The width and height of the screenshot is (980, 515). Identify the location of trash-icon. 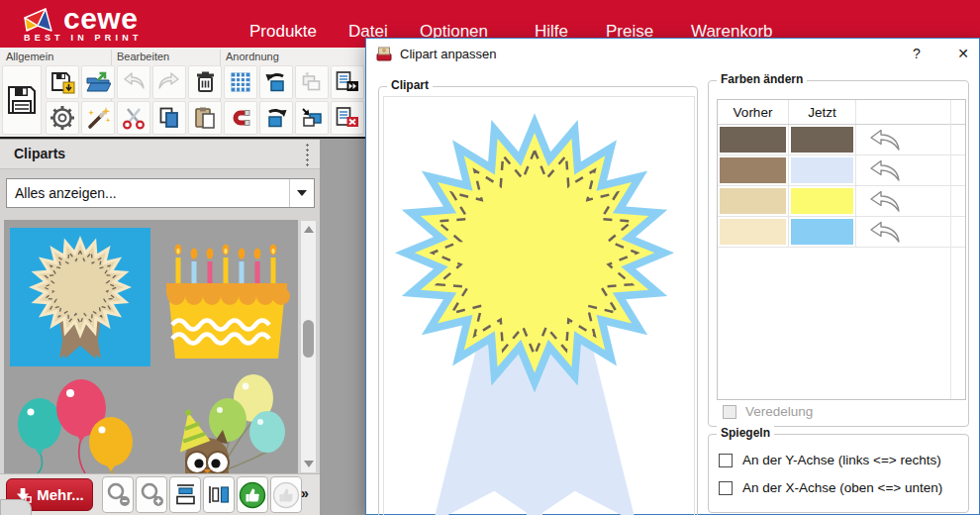
(205, 82).